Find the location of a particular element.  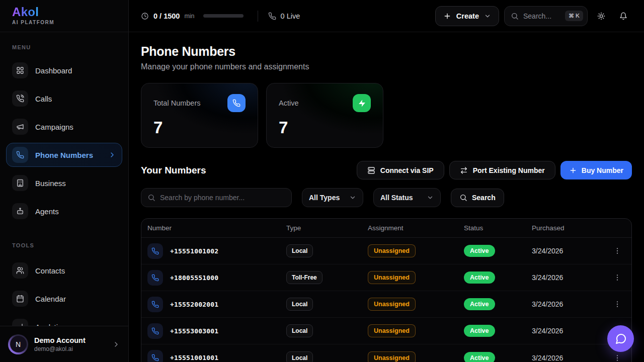

sun-icon is located at coordinates (601, 16).